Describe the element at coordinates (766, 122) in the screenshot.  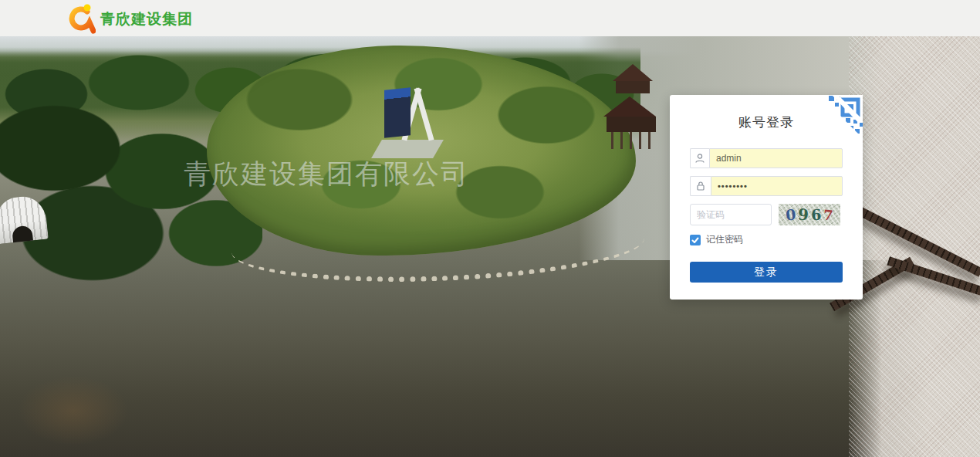
I see `login-title: 账号登录` at that location.